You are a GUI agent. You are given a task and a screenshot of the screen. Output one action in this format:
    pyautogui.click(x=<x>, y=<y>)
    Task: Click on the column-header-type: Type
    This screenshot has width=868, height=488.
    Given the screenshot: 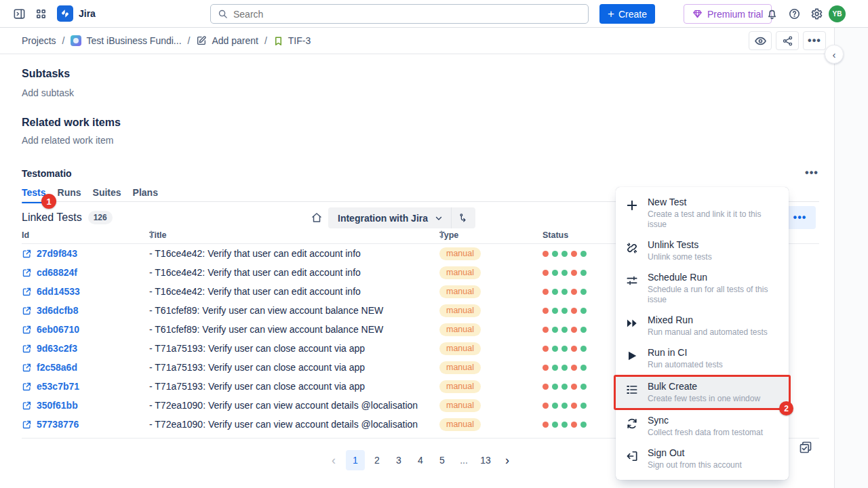 What is the action you would take?
    pyautogui.click(x=449, y=235)
    